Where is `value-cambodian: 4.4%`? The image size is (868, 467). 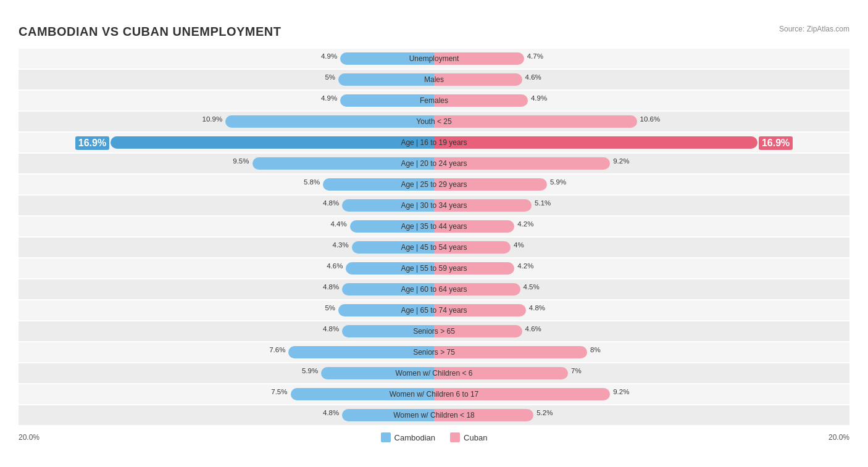 value-cambodian: 4.4% is located at coordinates (340, 224).